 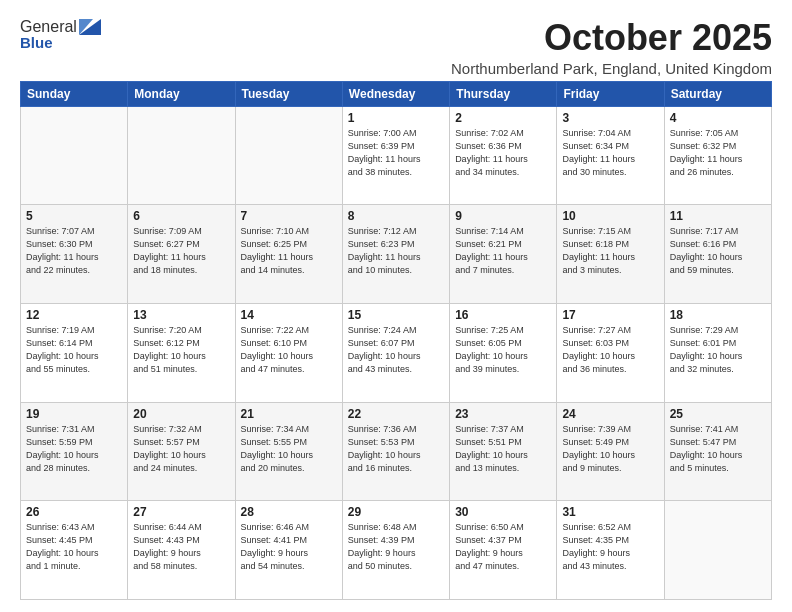 I want to click on day-info: Sunrise: 7:07 AM Sunset: 6:30 PM Dayligh…, so click(x=74, y=251).